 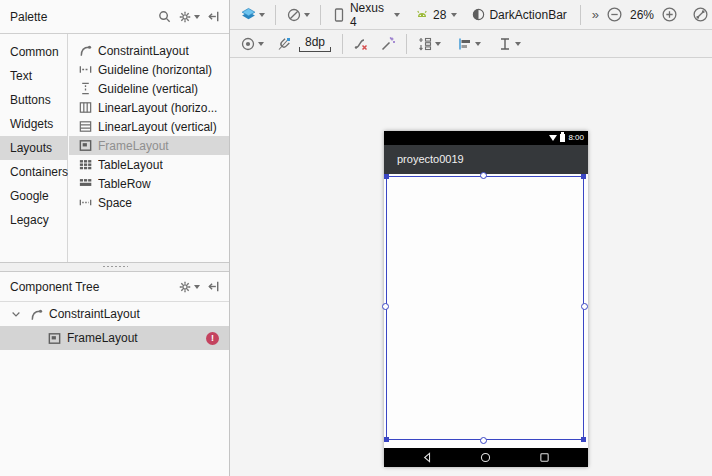 I want to click on tree-node-framelayout: FrameLayout !, so click(x=114, y=338).